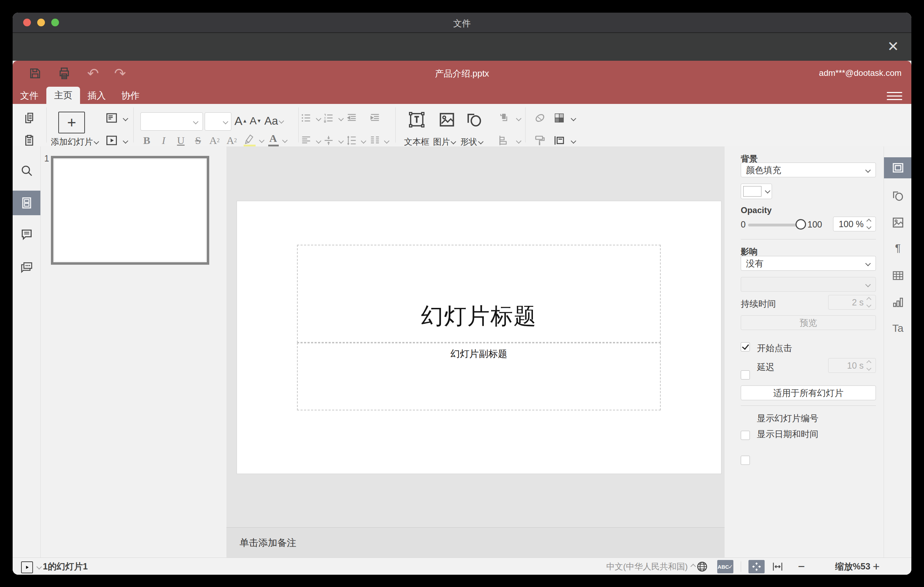 The width and height of the screenshot is (924, 587). What do you see at coordinates (29, 96) in the screenshot?
I see `tab-file: 文件` at bounding box center [29, 96].